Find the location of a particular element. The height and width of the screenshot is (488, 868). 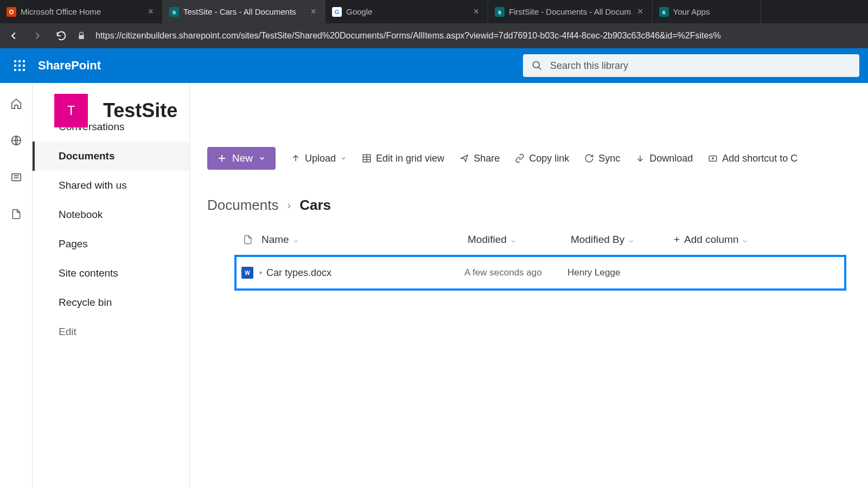

favicon-office-icon: O is located at coordinates (11, 12).